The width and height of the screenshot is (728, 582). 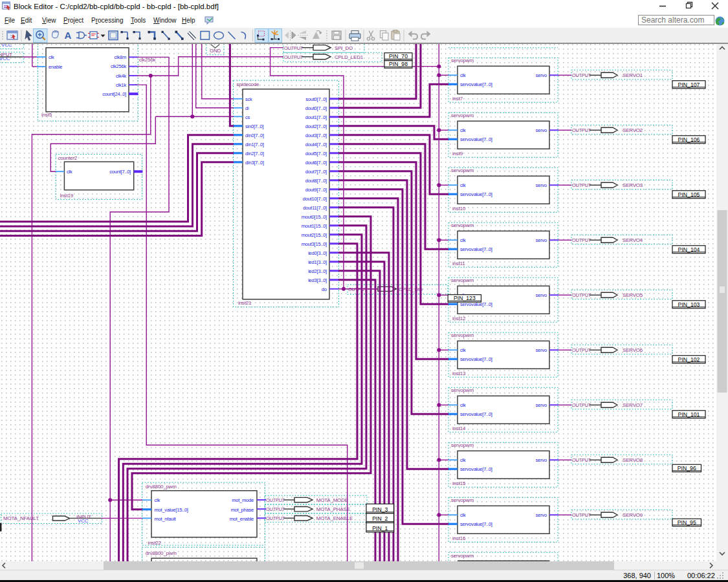 I want to click on svg-text: enable, so click(x=56, y=66).